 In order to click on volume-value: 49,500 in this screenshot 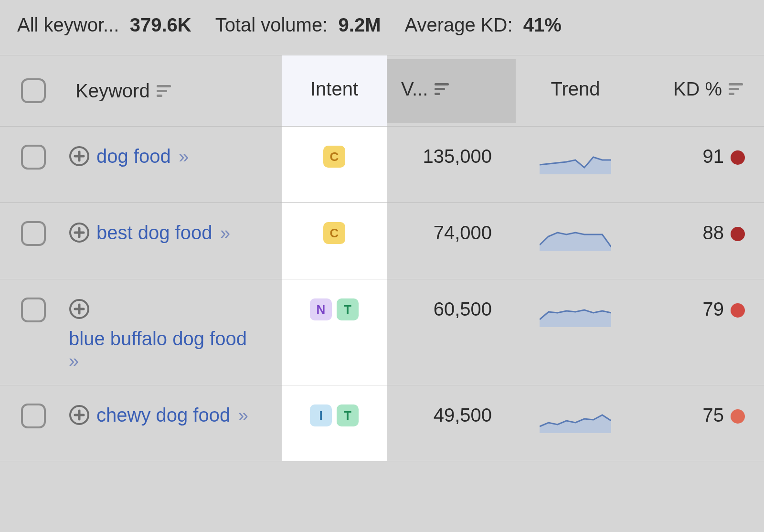, I will do `click(451, 413)`.